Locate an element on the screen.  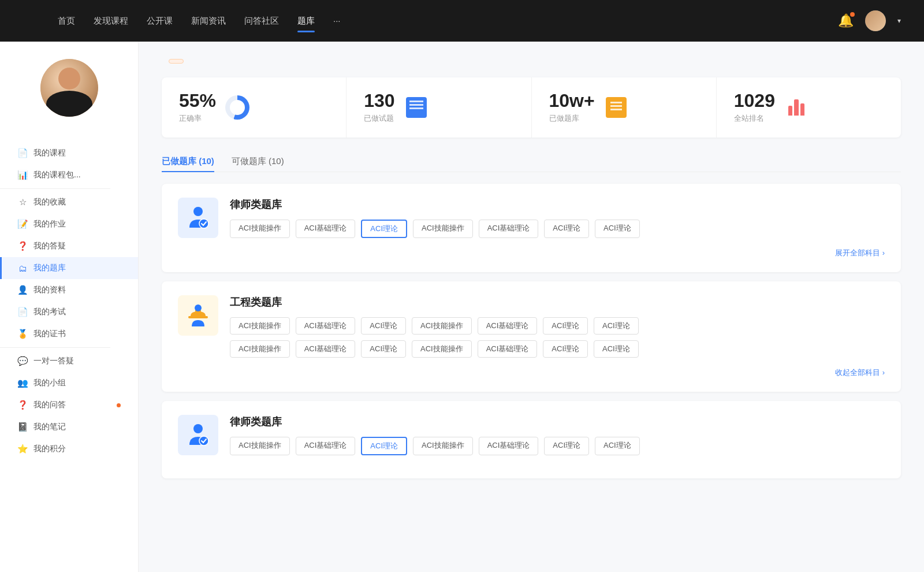
tab-available-banks: 可做题库 (10) is located at coordinates (258, 162).